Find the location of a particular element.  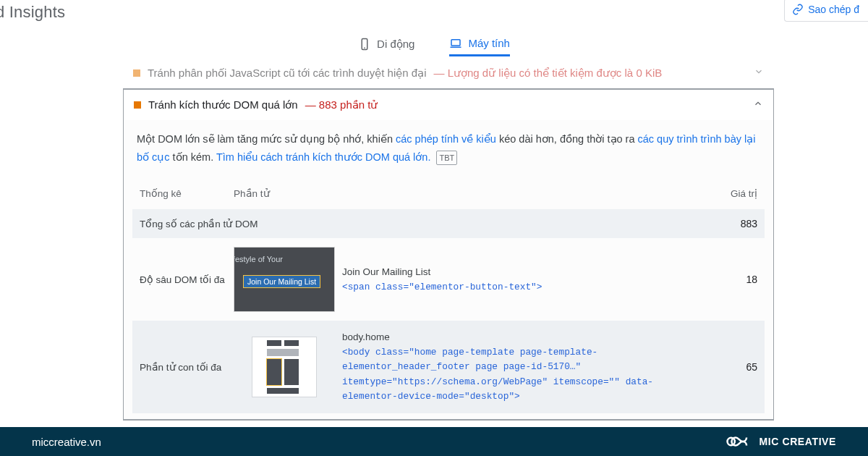

element-code: <span class="elementor-button-text"> is located at coordinates (528, 287).